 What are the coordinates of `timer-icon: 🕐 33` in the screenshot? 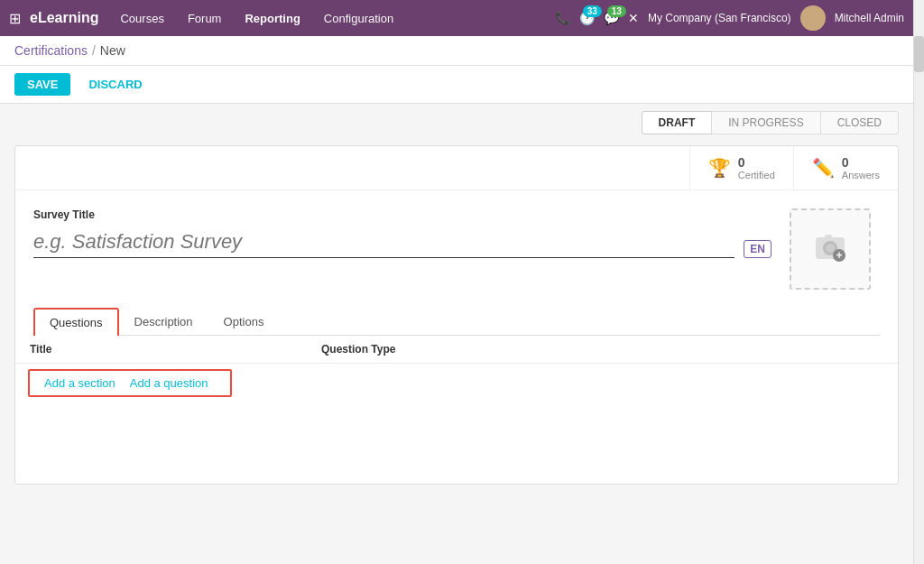 It's located at (587, 18).